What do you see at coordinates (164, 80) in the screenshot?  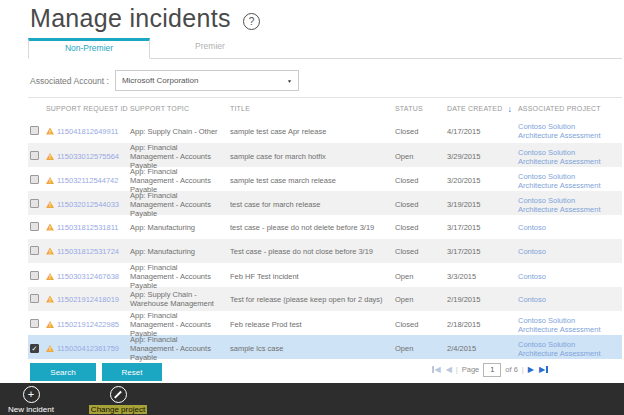 I see `associated-account-filter: Associated Account : Microsoft Corporati…` at bounding box center [164, 80].